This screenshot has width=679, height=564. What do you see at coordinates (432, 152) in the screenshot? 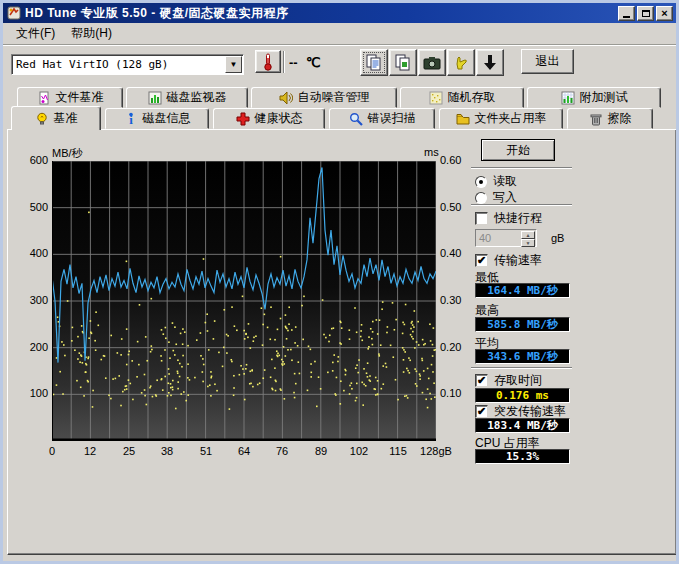
I see `right-axis-unit: ms` at bounding box center [432, 152].